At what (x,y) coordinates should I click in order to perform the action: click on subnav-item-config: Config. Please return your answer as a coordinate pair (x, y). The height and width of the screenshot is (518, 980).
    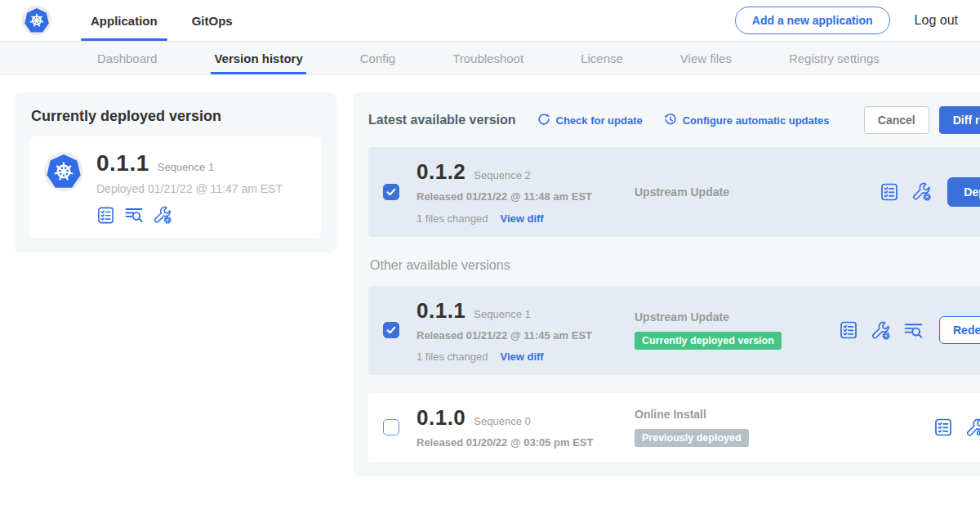
    Looking at the image, I should click on (377, 58).